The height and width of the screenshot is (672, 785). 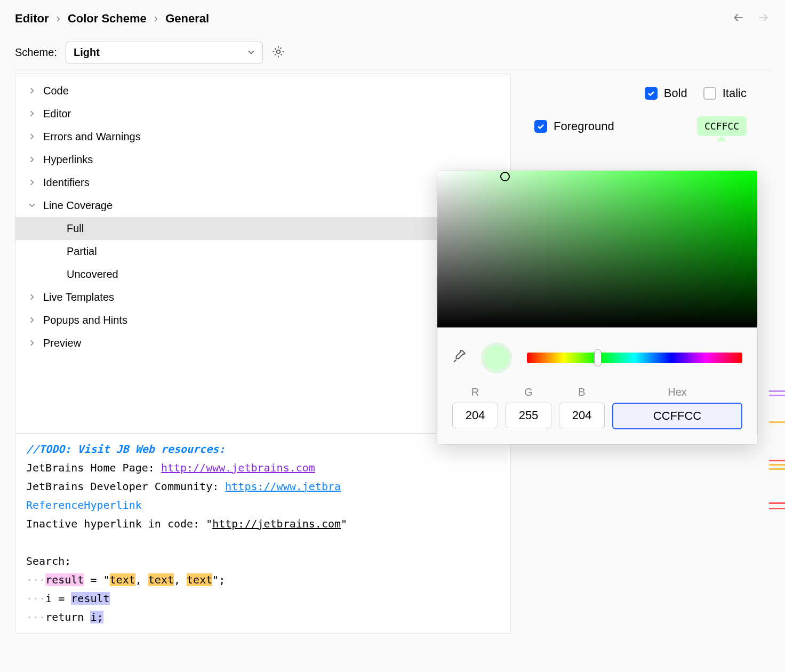 What do you see at coordinates (36, 52) in the screenshot?
I see `scheme-label: Scheme:` at bounding box center [36, 52].